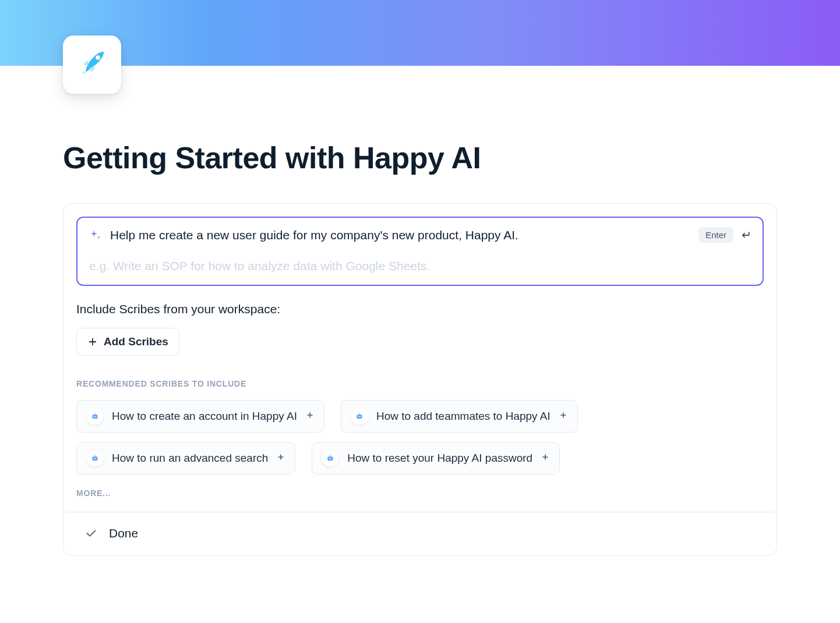  What do you see at coordinates (420, 266) in the screenshot?
I see `prompt-placeholder: e.g. Write an SOP for how to analyze dat…` at bounding box center [420, 266].